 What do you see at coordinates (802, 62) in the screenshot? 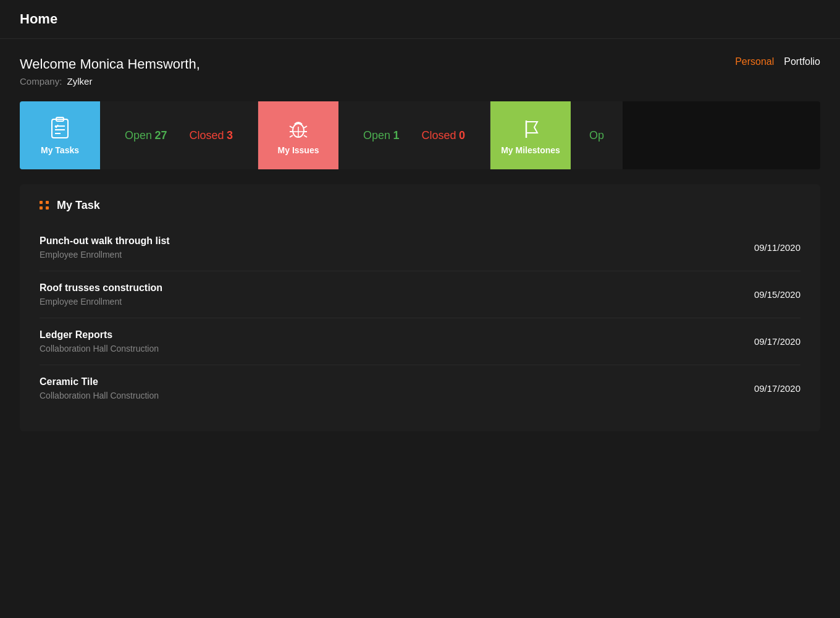
I see `portfolio-view-button: Portfolio` at bounding box center [802, 62].